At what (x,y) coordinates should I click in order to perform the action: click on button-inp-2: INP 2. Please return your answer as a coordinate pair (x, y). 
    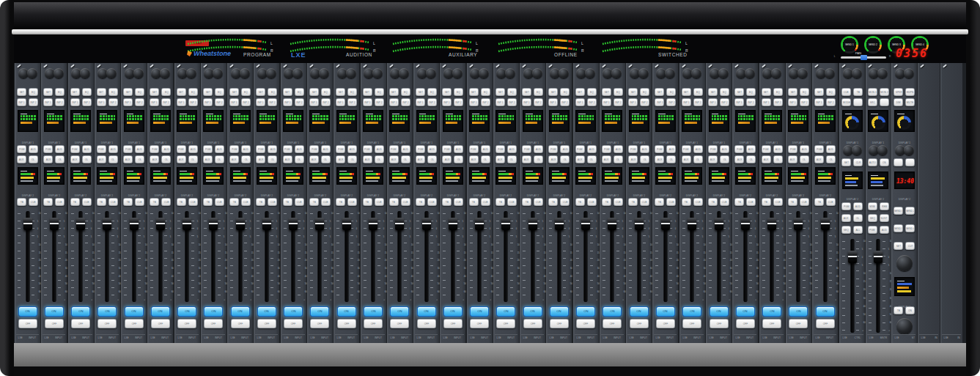
    Looking at the image, I should click on (299, 103).